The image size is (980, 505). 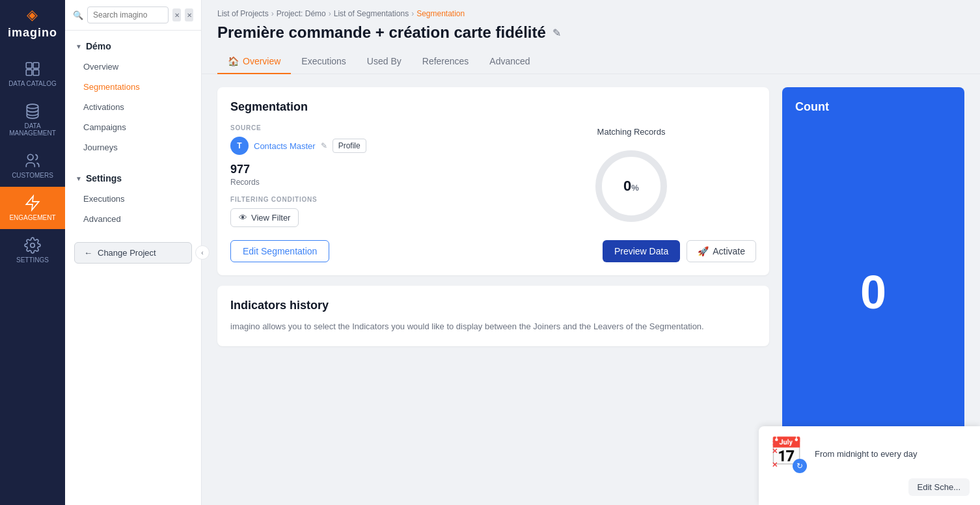 I want to click on refresh-icon: ↻, so click(x=800, y=466).